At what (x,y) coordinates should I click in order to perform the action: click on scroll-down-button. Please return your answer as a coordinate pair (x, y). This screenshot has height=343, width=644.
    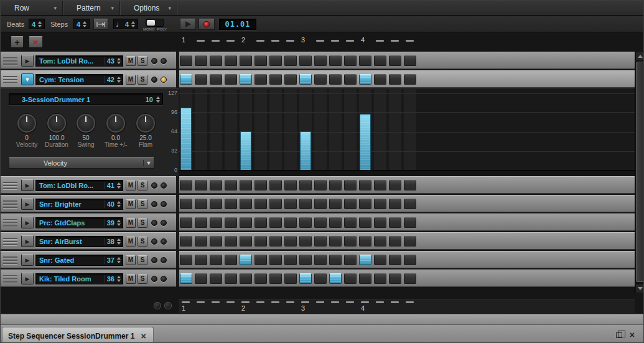
    Looking at the image, I should click on (640, 289).